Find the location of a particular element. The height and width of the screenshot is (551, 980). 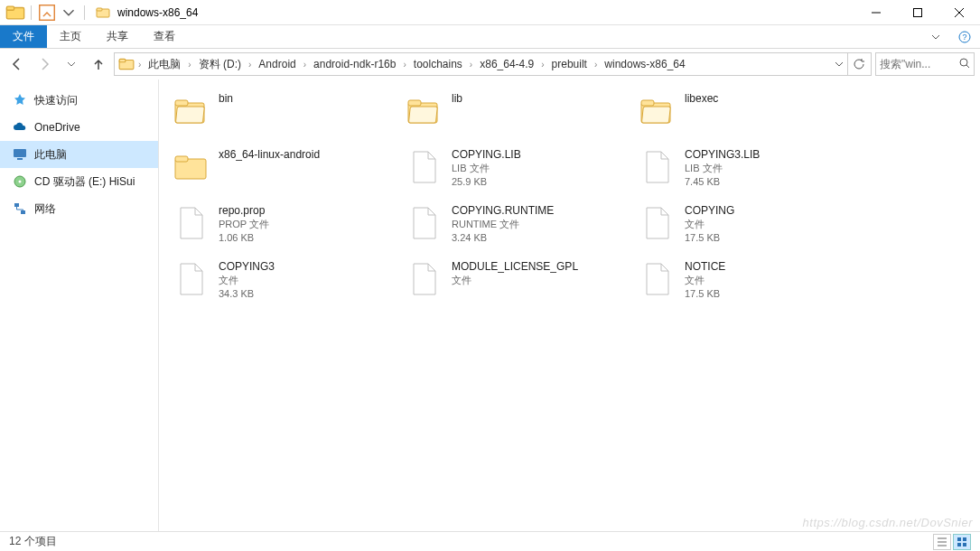

file-item: repo.propPROP 文件1.06 KB is located at coordinates (282, 228).